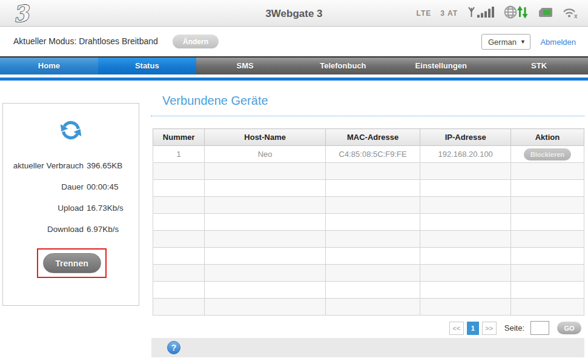  What do you see at coordinates (113, 208) in the screenshot?
I see `stat-value: 16.73Kb/s` at bounding box center [113, 208].